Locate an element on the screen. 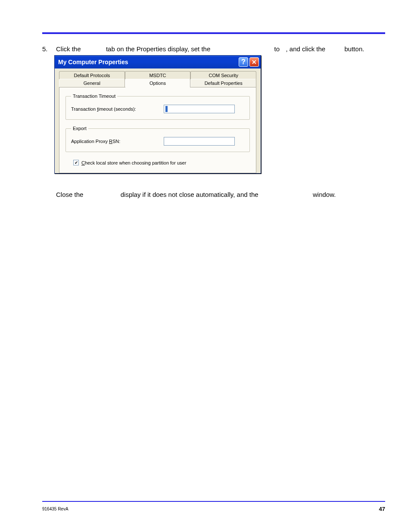 Image resolution: width=411 pixels, height=532 pixels. ud-p3: window. is located at coordinates (324, 195).